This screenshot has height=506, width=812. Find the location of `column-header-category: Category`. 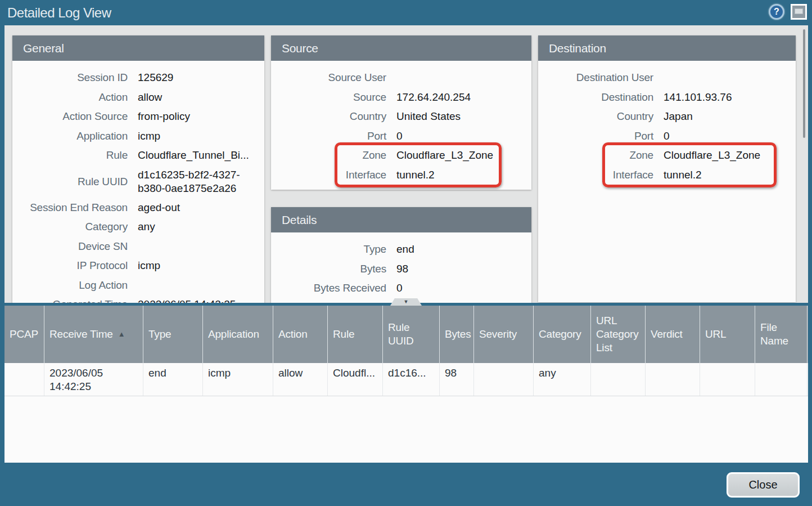

column-header-category: Category is located at coordinates (562, 334).